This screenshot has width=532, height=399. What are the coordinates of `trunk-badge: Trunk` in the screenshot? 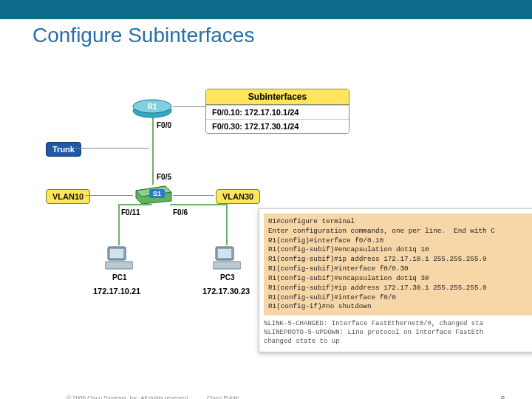 It's located at (64, 149).